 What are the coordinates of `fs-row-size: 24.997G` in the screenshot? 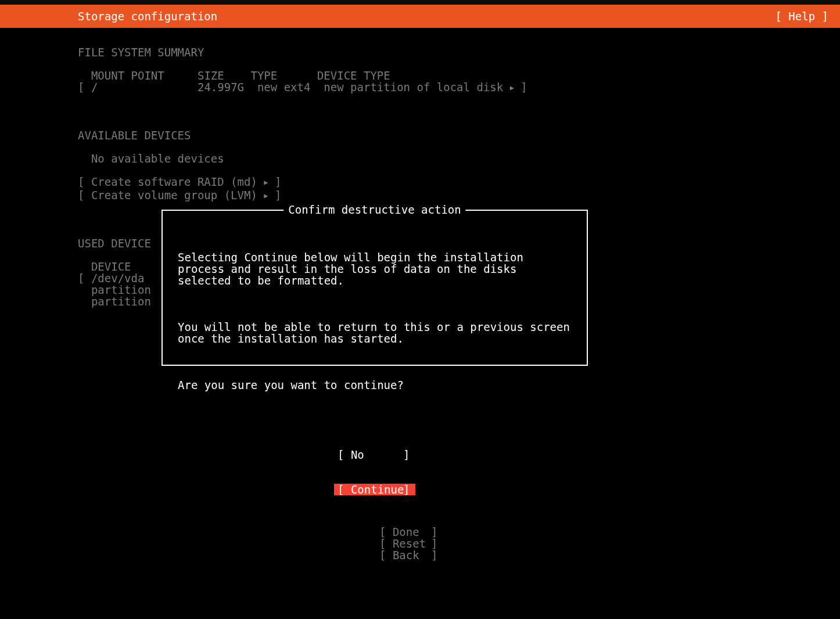 It's located at (221, 87).